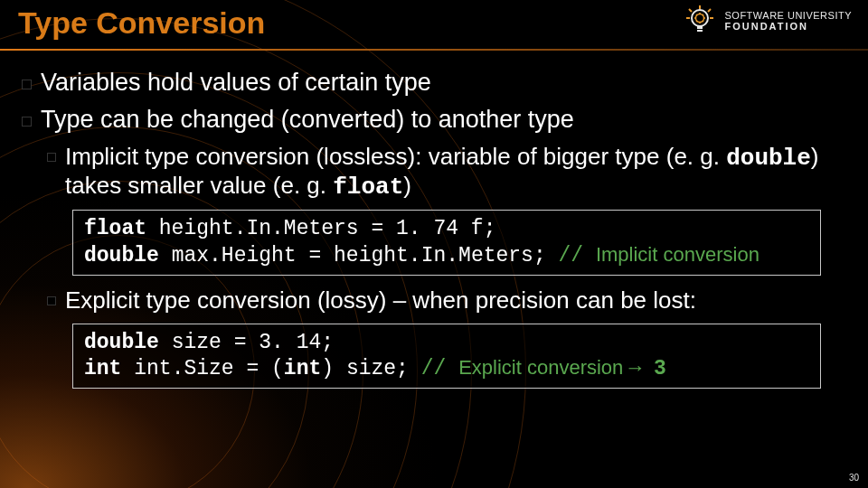  I want to click on code-text: height.In.Meters = 1. 74 f;, so click(321, 229).